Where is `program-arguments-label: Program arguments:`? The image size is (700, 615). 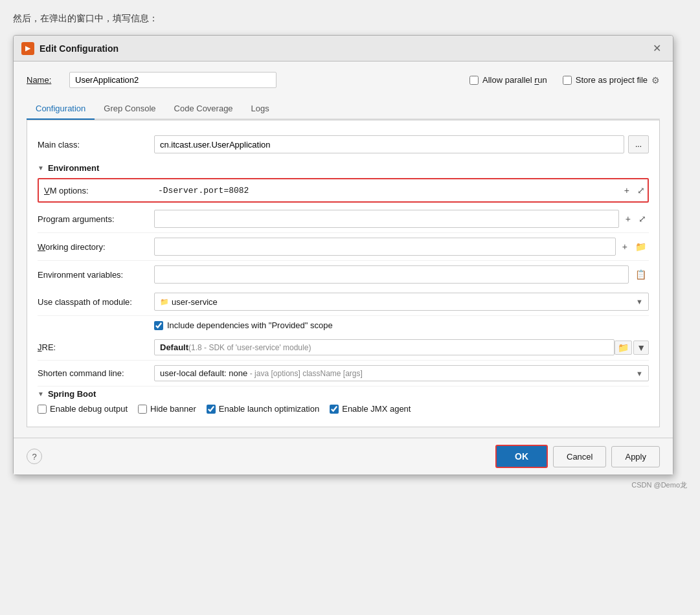
program-arguments-label: Program arguments: is located at coordinates (96, 219).